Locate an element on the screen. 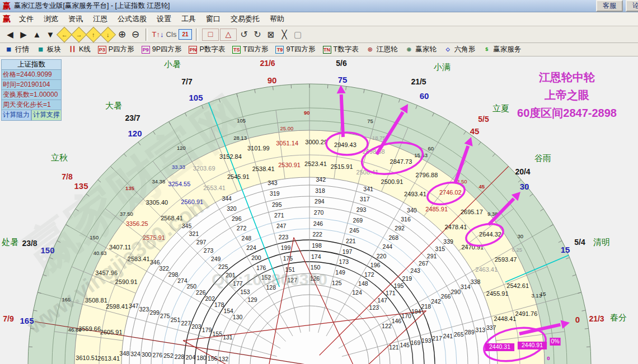 This screenshot has height=364, width=638. P四方形-icon: P3 is located at coordinates (102, 50).